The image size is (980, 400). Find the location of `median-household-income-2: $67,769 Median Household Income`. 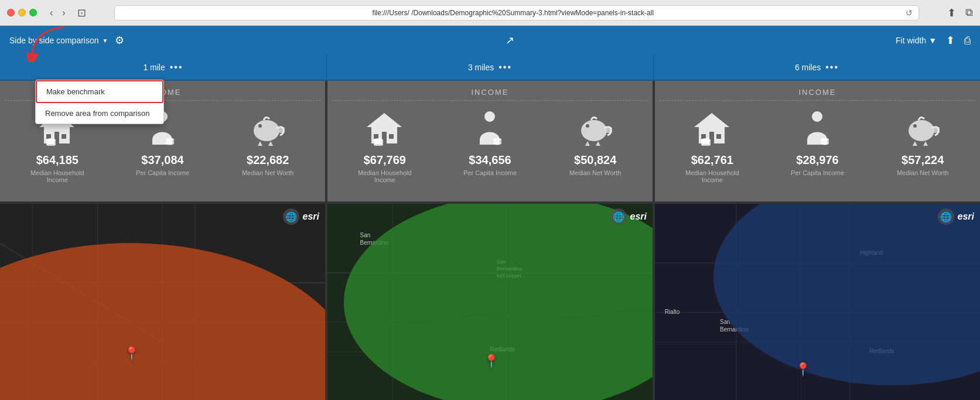

median-household-income-2: $67,769 Median Household Income is located at coordinates (385, 145).